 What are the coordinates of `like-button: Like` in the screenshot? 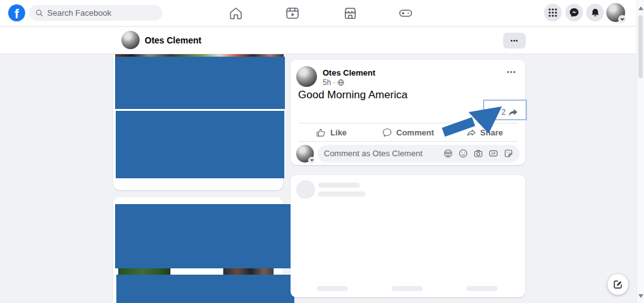 It's located at (331, 132).